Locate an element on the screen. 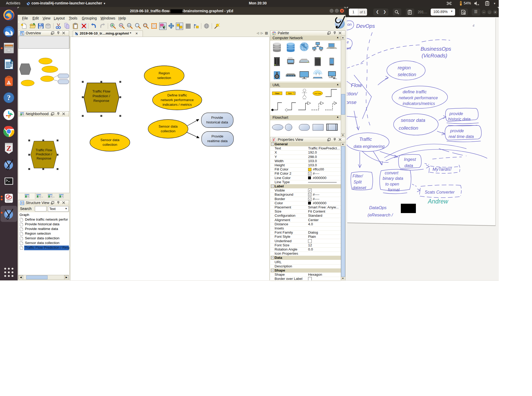 This screenshot has height=396, width=532. svg-text: BusinessOps is located at coordinates (436, 49).